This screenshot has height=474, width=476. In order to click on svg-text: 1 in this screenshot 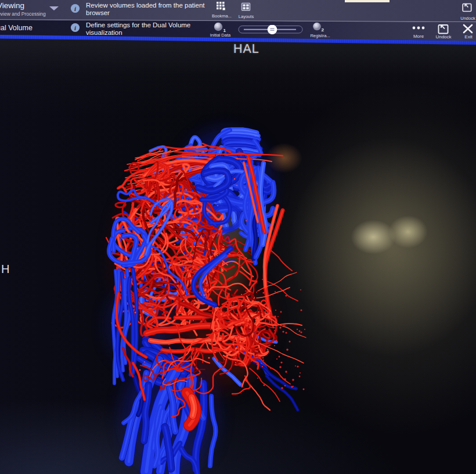, I will do `click(225, 30)`.